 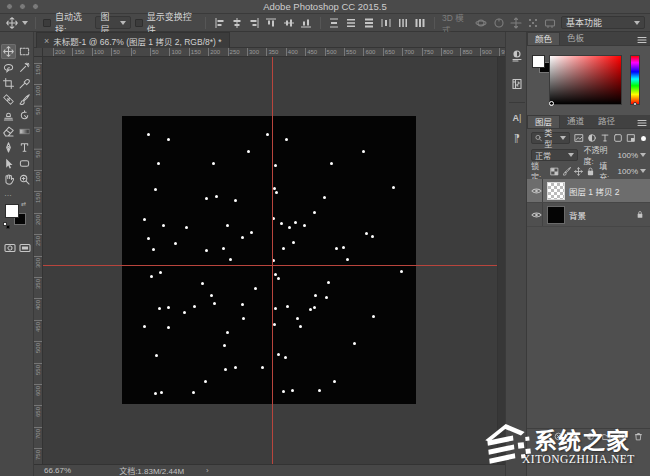 What do you see at coordinates (578, 138) in the screenshot?
I see `filter-pixel-layers-icon` at bounding box center [578, 138].